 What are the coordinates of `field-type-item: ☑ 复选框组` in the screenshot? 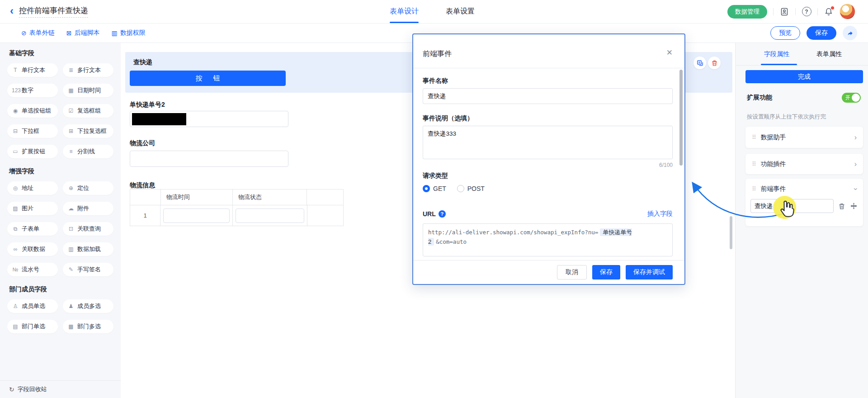 It's located at (88, 111).